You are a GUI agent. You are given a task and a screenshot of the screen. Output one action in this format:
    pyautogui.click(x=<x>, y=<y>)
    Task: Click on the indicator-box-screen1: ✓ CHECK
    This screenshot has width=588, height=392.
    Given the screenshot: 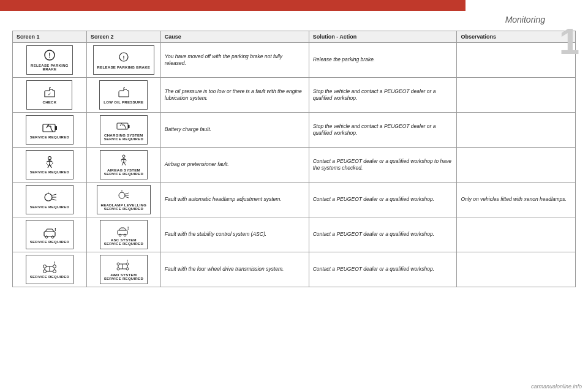 What is the action you would take?
    pyautogui.click(x=49, y=95)
    